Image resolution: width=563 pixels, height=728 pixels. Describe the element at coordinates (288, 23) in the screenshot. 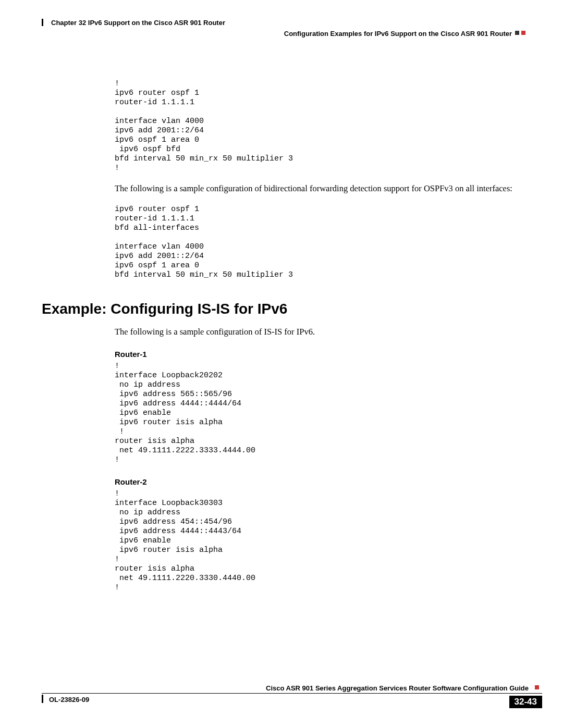

I see `chapter-label: Chapter 32 IPv6 Support on the Cisco ASR…` at that location.